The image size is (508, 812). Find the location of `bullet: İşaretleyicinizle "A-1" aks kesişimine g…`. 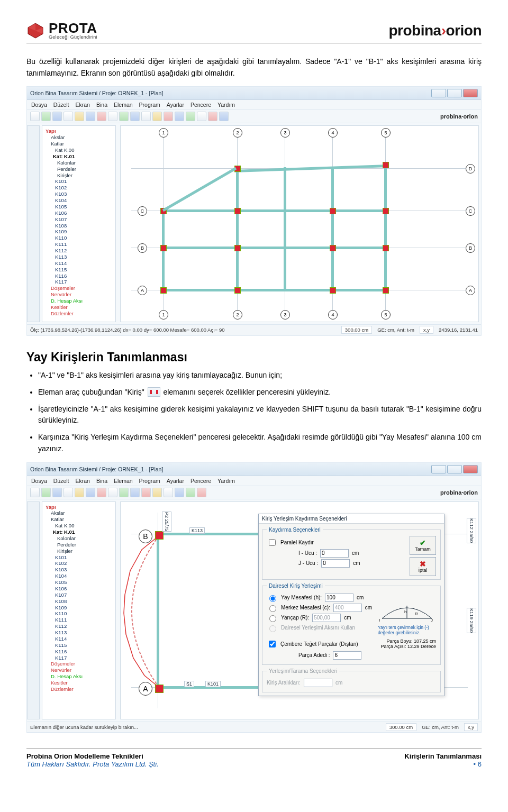

bullet: İşaretleyicinizle "A-1" aks kesişimine g… is located at coordinates (260, 415).